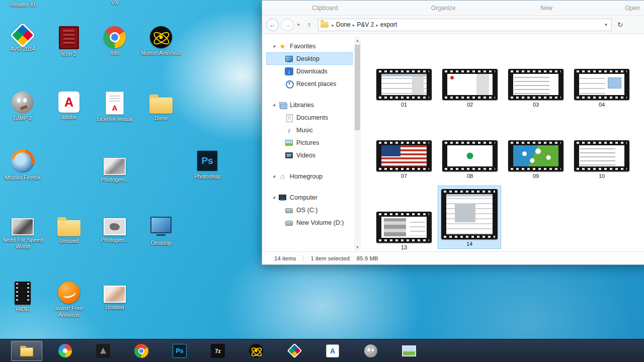 The height and width of the screenshot is (362, 644). What do you see at coordinates (453, 8) in the screenshot?
I see `ribbon-groups-row: ClipboardOrganizeNewOpen` at bounding box center [453, 8].